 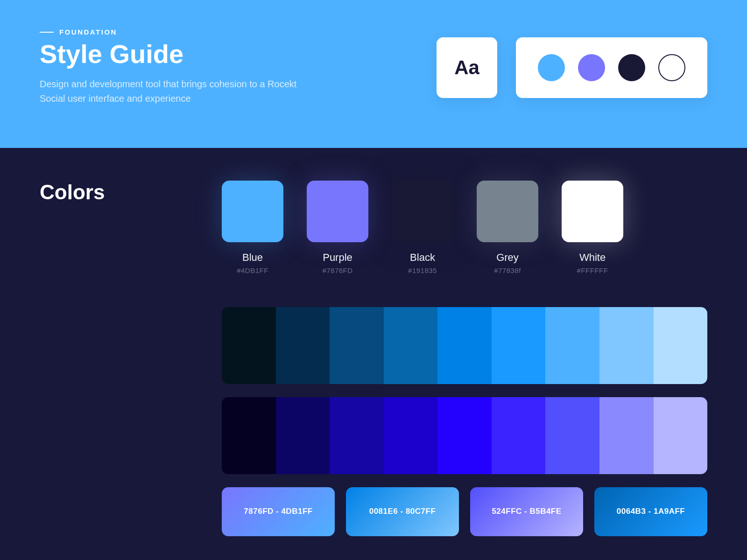 What do you see at coordinates (253, 228) in the screenshot?
I see `color-swatch-item: Blue#4DB1FF` at bounding box center [253, 228].